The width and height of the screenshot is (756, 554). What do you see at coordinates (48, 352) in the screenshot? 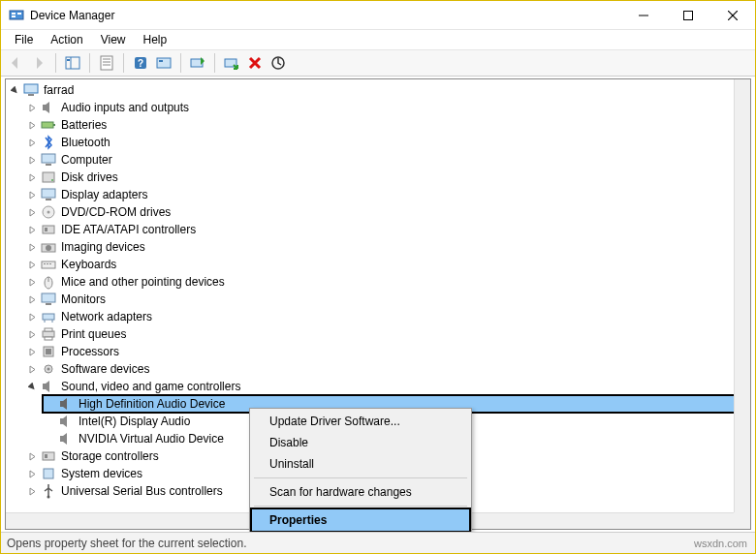
I see `cpu-icon` at bounding box center [48, 352].